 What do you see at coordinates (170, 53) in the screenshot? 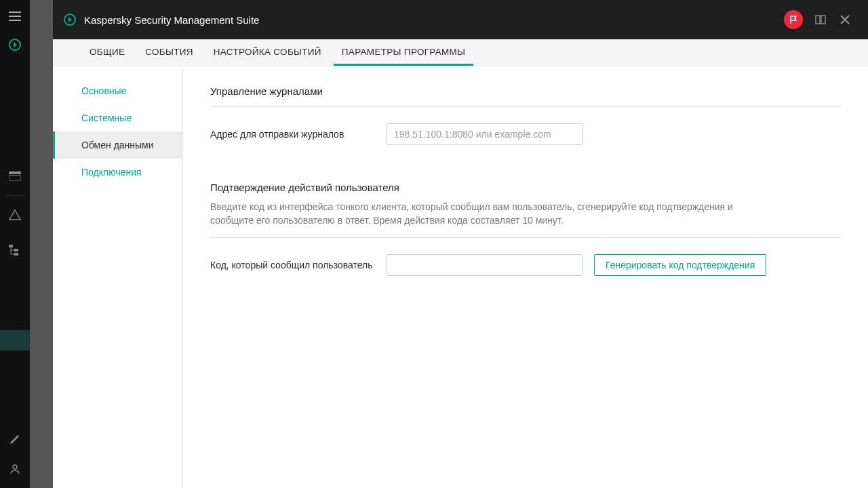
I see `tab-events: СОБЫТИЯ` at bounding box center [170, 53].